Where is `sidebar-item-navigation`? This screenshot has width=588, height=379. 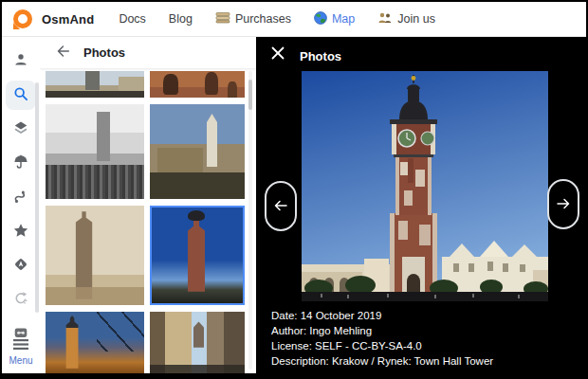
sidebar-item-navigation is located at coordinates (21, 265).